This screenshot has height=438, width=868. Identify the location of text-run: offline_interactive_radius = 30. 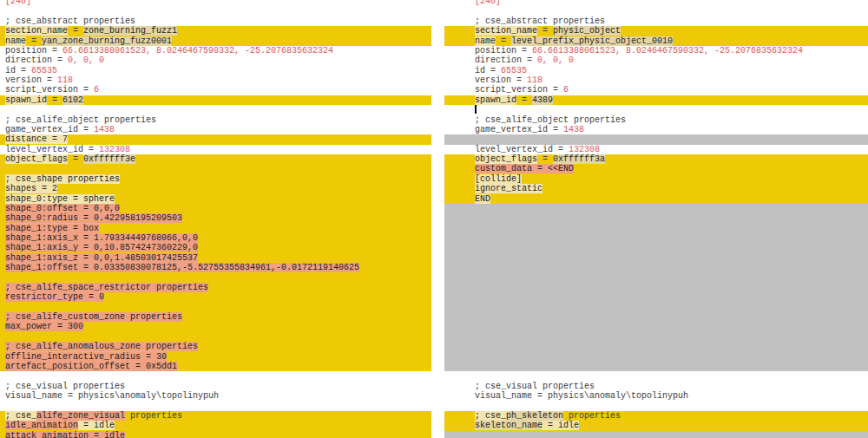
(86, 357).